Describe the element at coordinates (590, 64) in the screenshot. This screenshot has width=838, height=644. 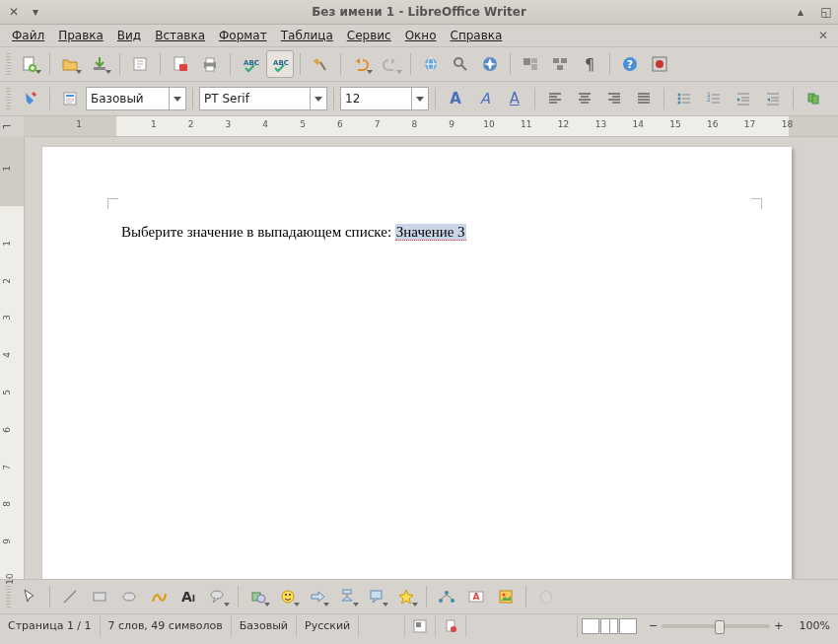
I see `nonprinting-chars-button: ¶` at that location.